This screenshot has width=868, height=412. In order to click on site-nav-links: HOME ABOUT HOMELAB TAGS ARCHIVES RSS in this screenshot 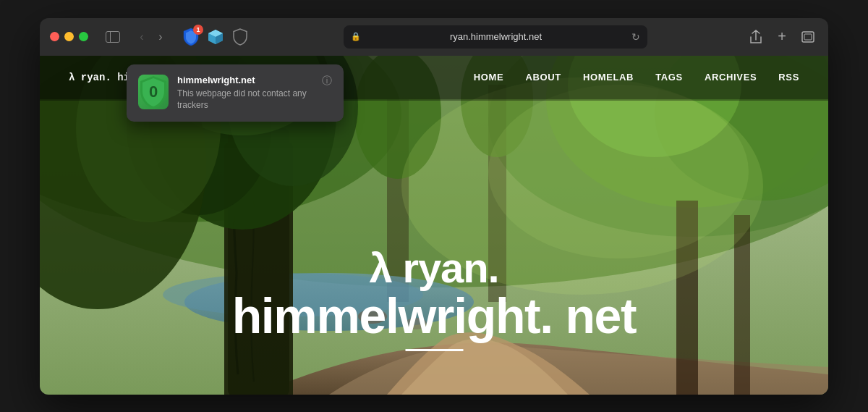, I will do `click(637, 77)`.